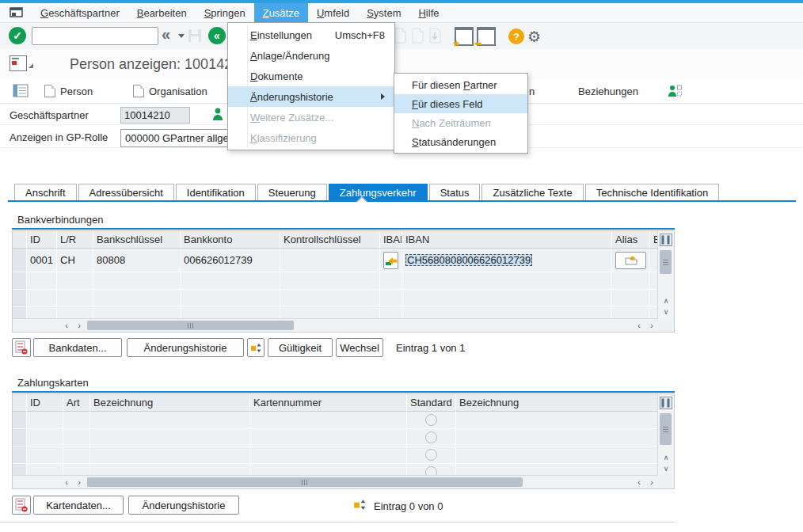  What do you see at coordinates (185, 348) in the screenshot?
I see `bank-aenderungshistorie-button: Änderungshistorie` at bounding box center [185, 348].